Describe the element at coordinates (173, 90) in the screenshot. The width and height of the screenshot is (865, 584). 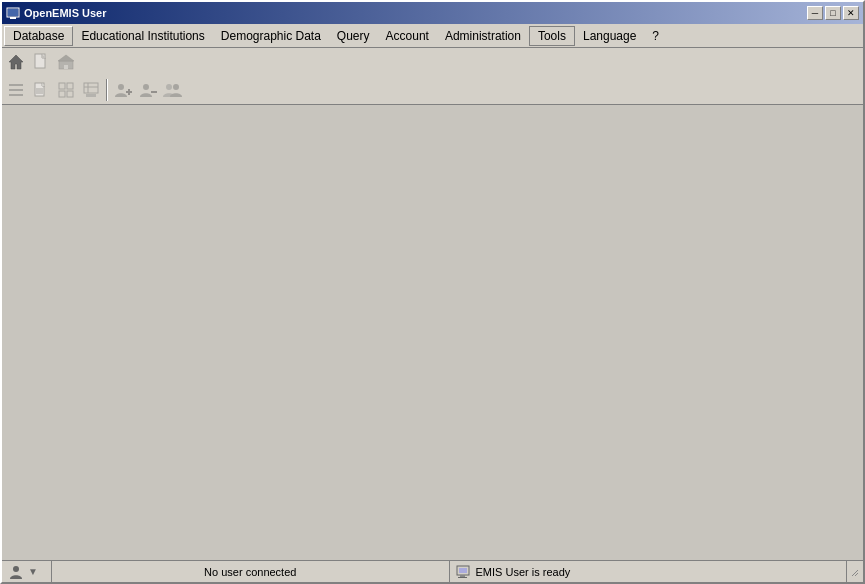
I see `persons-button` at that location.